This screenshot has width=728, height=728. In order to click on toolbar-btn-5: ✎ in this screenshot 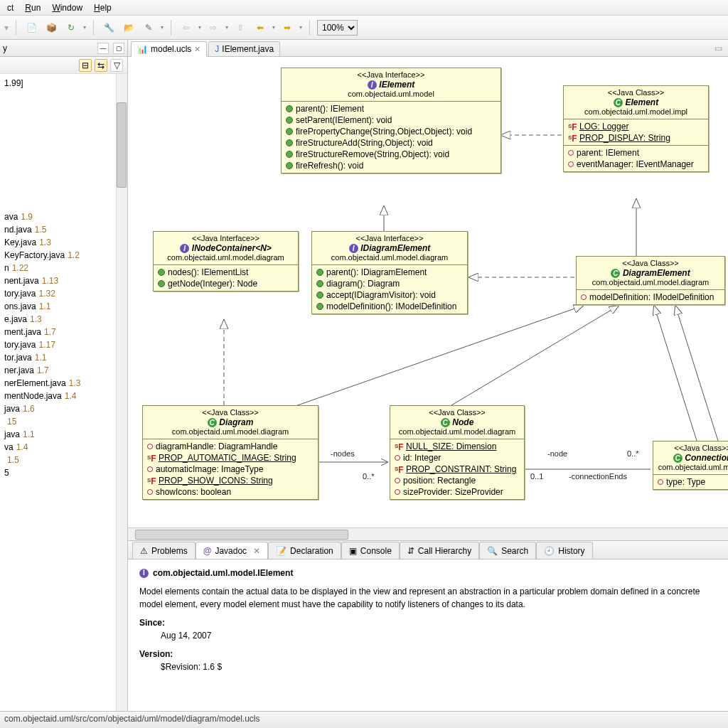, I will do `click(149, 28)`.